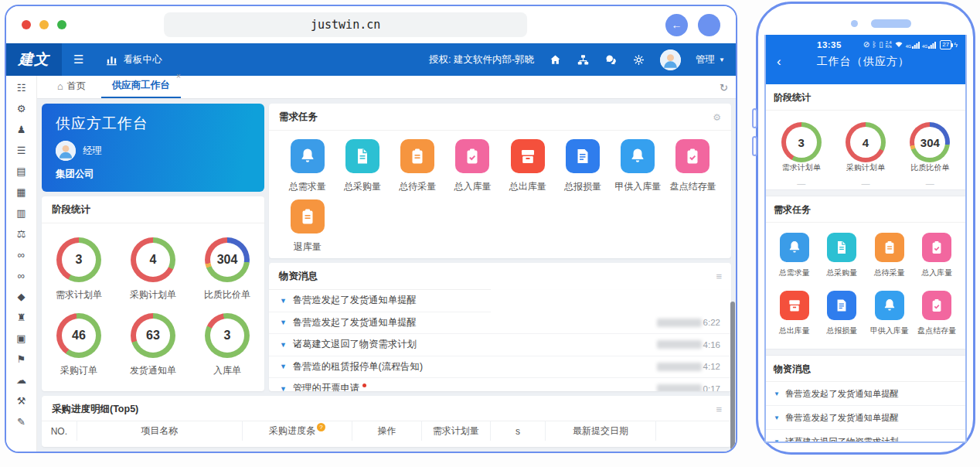 The width and height of the screenshot is (980, 467). What do you see at coordinates (79, 345) in the screenshot?
I see `stage-stat: 46采购订单` at bounding box center [79, 345].